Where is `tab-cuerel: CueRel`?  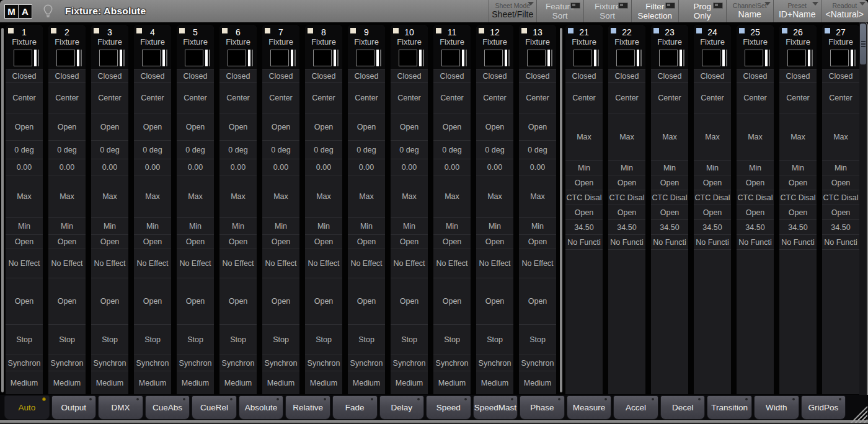 tab-cuerel: CueRel is located at coordinates (215, 408).